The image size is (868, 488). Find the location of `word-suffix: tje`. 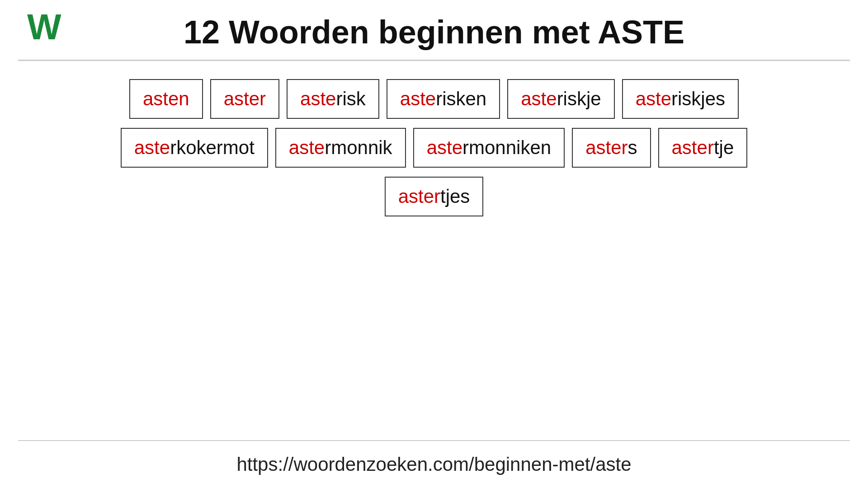

word-suffix: tje is located at coordinates (724, 148).